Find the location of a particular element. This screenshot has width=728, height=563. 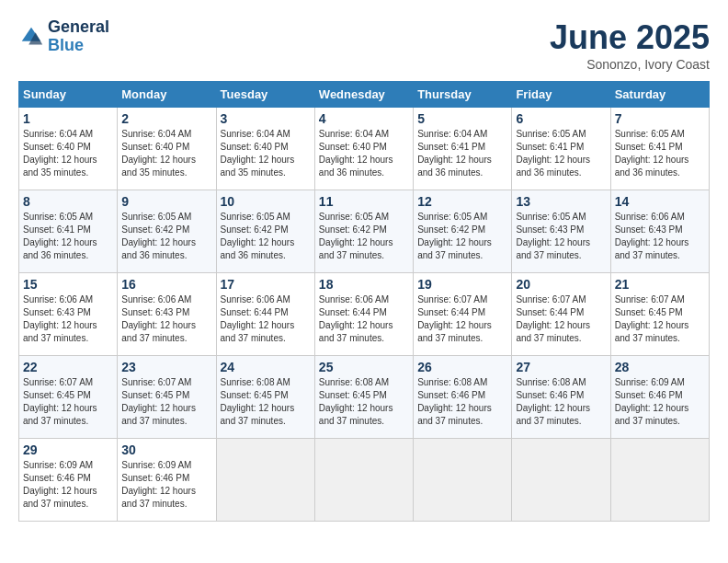

day-number: 27 is located at coordinates (561, 367).